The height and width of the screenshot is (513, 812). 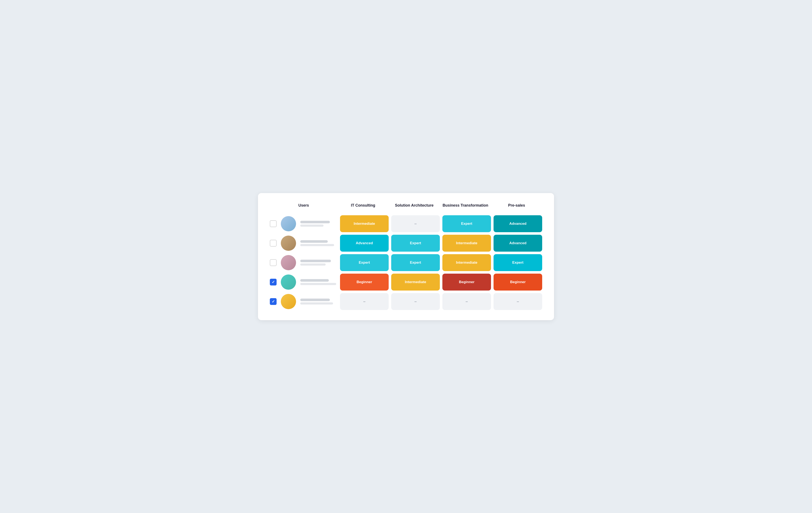 I want to click on table-row: AdvancedExpertIntermediateAdvanced, so click(x=406, y=243).